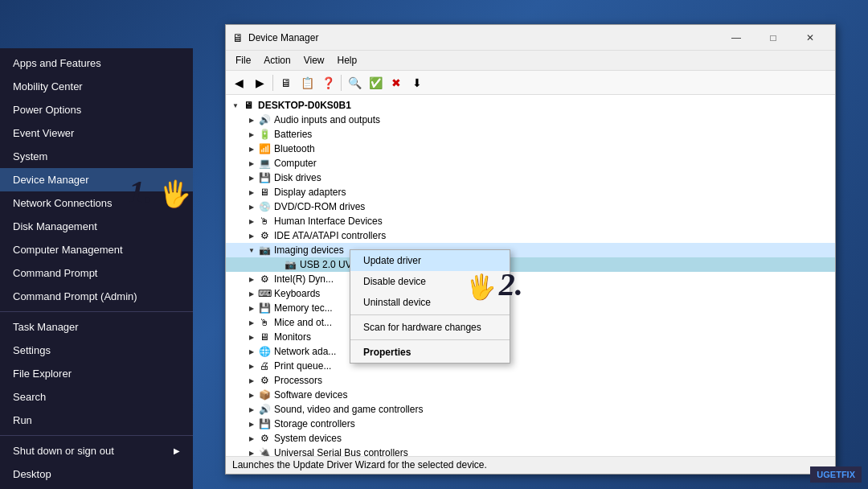 The width and height of the screenshot is (868, 489). I want to click on context-menu-properties: Properties, so click(430, 352).